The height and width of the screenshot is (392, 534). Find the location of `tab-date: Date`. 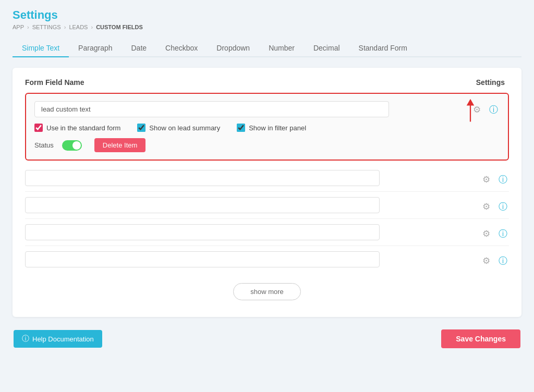

tab-date: Date is located at coordinates (139, 48).